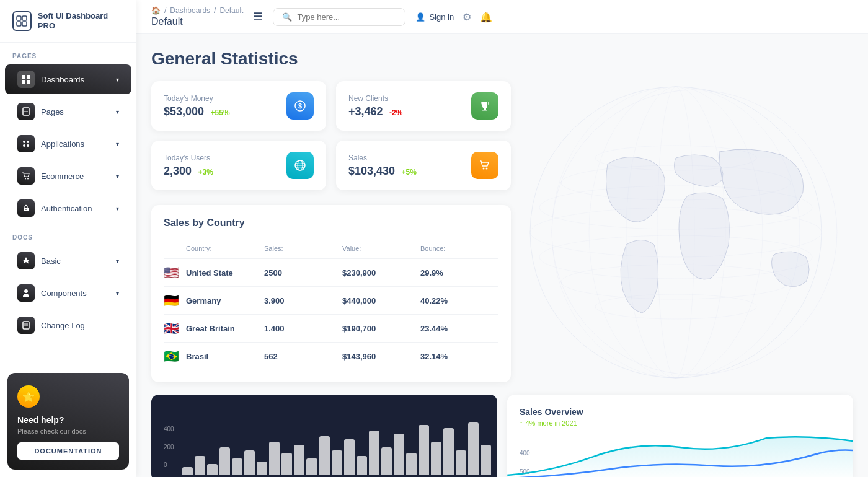 The image size is (868, 477). Describe the element at coordinates (68, 112) in the screenshot. I see `sidebar-item-pages: Pages ▾` at that location.